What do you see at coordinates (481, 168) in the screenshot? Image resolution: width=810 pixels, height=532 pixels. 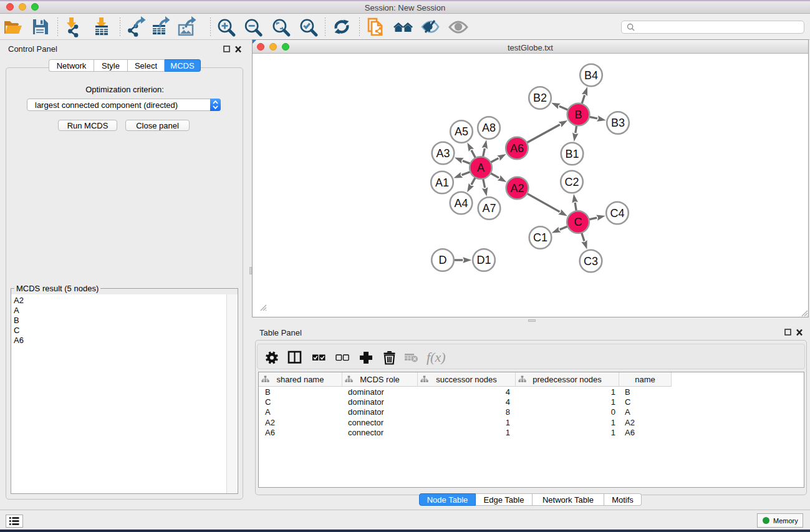 I see `svg-text: A` at bounding box center [481, 168].